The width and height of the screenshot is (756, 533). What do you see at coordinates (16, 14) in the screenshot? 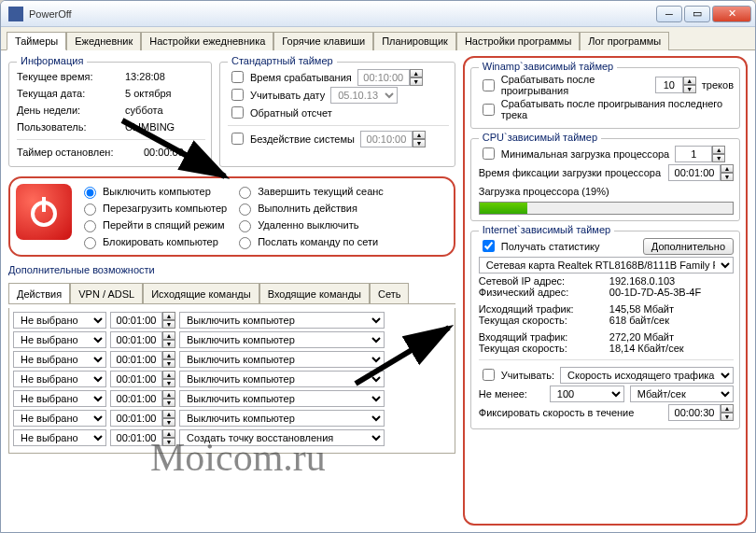
I see `app-icon` at bounding box center [16, 14].